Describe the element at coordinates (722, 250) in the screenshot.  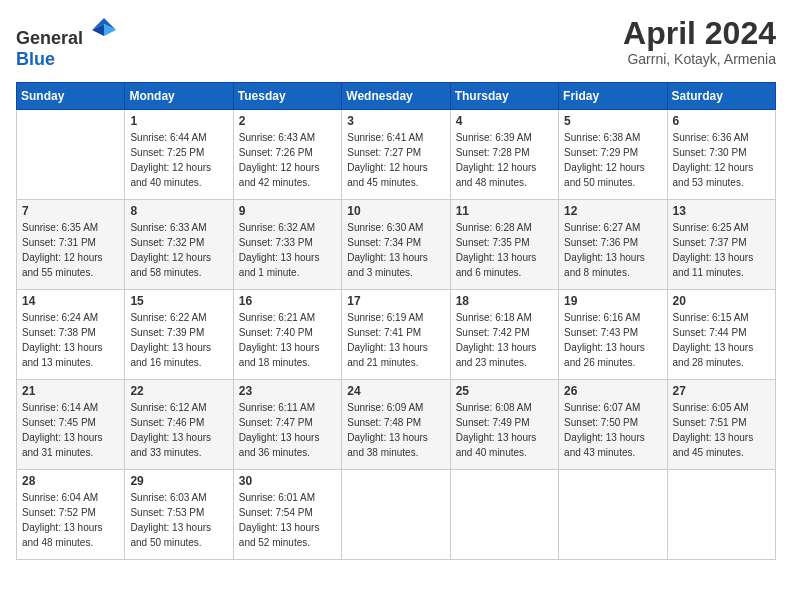
I see `day-info: Sunrise: 6:25 AMSunset: 7:37 PMDaylight:…` at that location.